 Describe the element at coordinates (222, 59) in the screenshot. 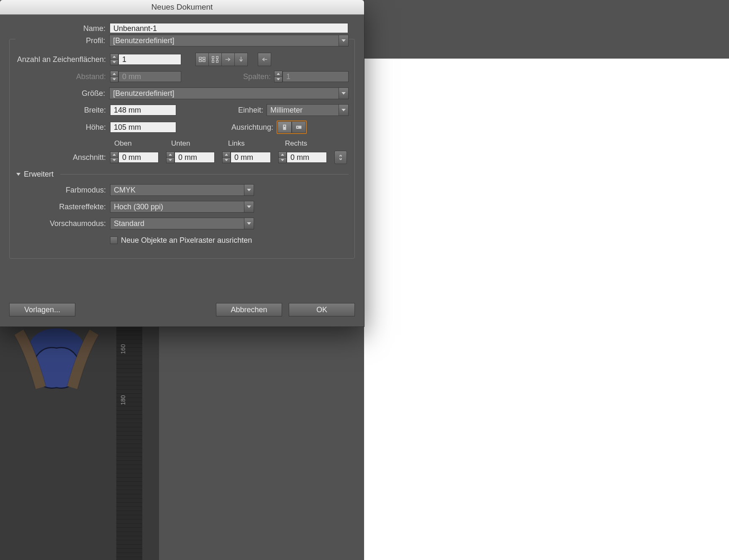

I see `artboard-arrangement-group` at that location.